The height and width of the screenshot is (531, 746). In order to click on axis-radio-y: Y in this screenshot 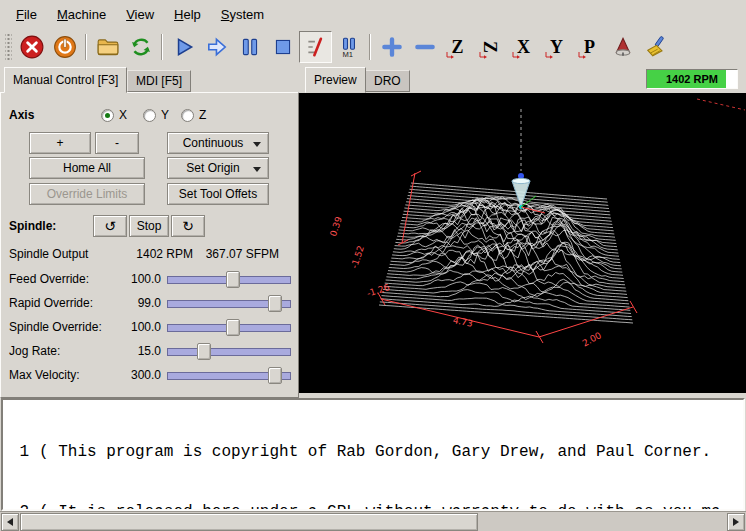, I will do `click(156, 115)`.